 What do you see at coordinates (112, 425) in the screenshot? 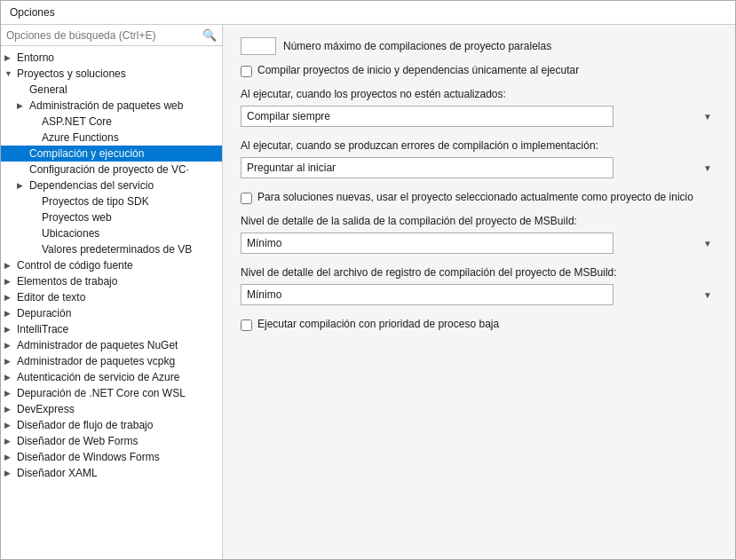
I see `tree-item-disenador-flujo-trabajo: ▶Diseñador de flujo de trabajo` at bounding box center [112, 425].